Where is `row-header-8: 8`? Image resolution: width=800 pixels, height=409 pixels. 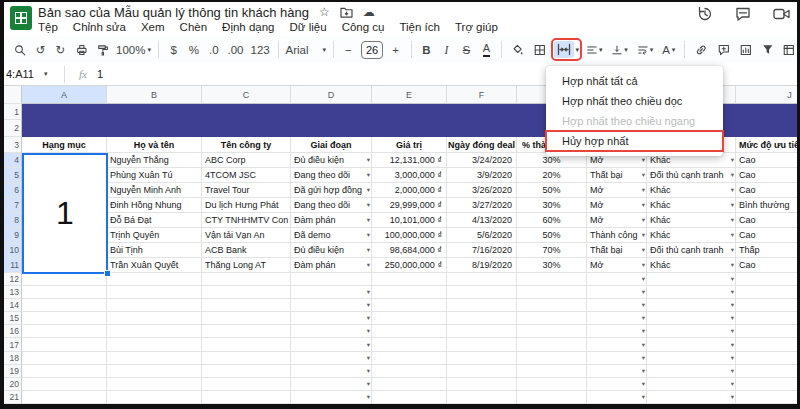
row-header-8: 8 is located at coordinates (13, 220).